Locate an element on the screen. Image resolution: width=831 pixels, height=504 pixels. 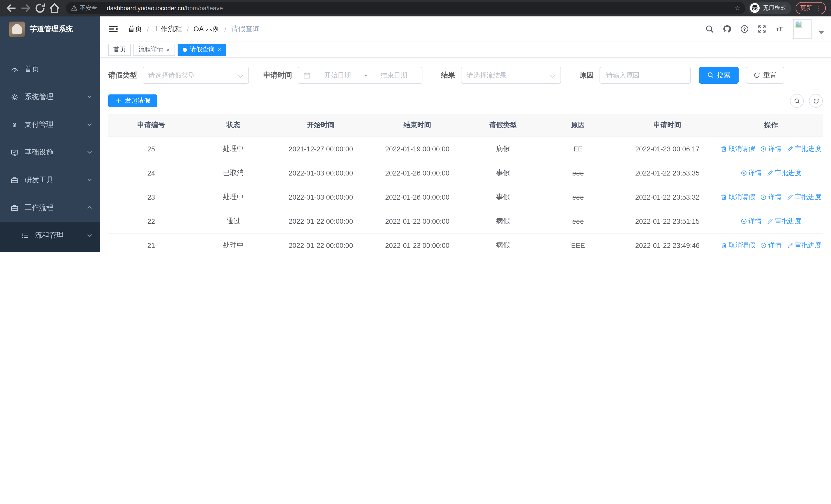
sidebar-item-infrastructure: 基础设施 is located at coordinates (50, 152).